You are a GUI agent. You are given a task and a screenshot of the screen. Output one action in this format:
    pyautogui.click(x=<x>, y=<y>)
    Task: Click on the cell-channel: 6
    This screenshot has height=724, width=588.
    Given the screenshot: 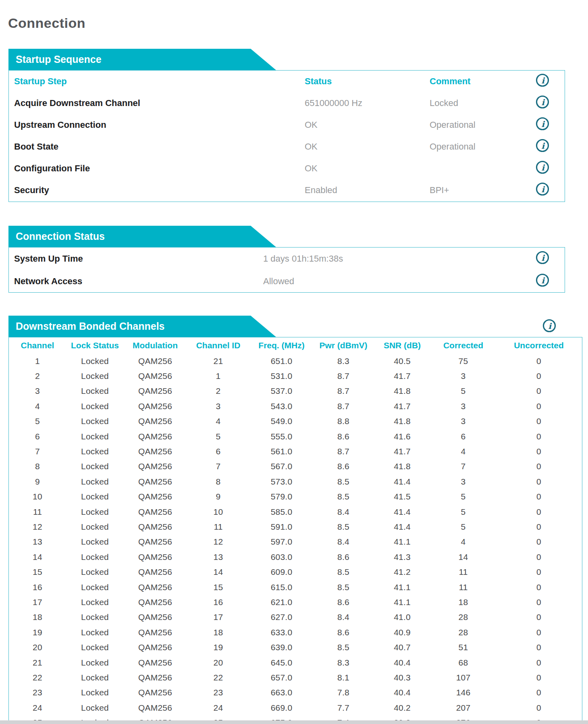 What is the action you would take?
    pyautogui.click(x=37, y=436)
    